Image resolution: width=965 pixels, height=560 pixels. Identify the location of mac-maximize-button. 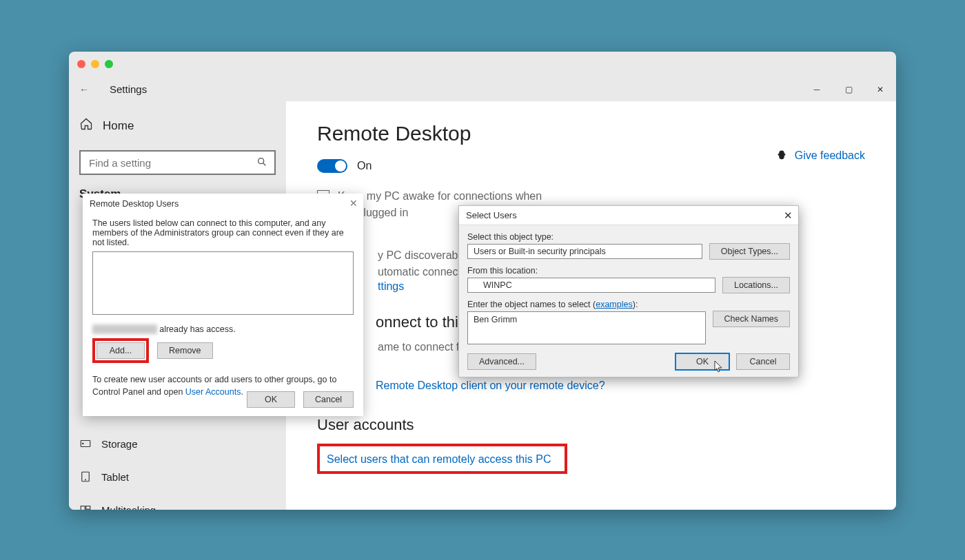
(109, 64).